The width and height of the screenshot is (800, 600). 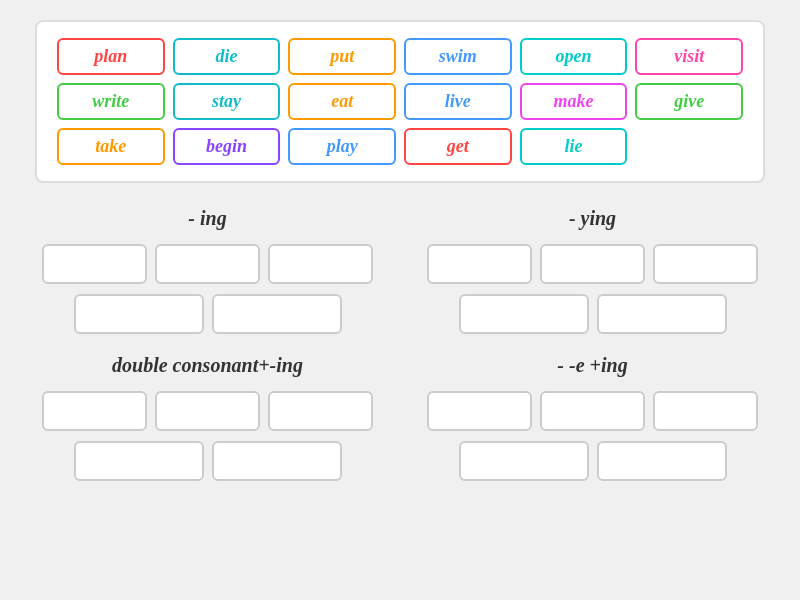 What do you see at coordinates (208, 366) in the screenshot?
I see `sort-title-double: double consonant+-ing` at bounding box center [208, 366].